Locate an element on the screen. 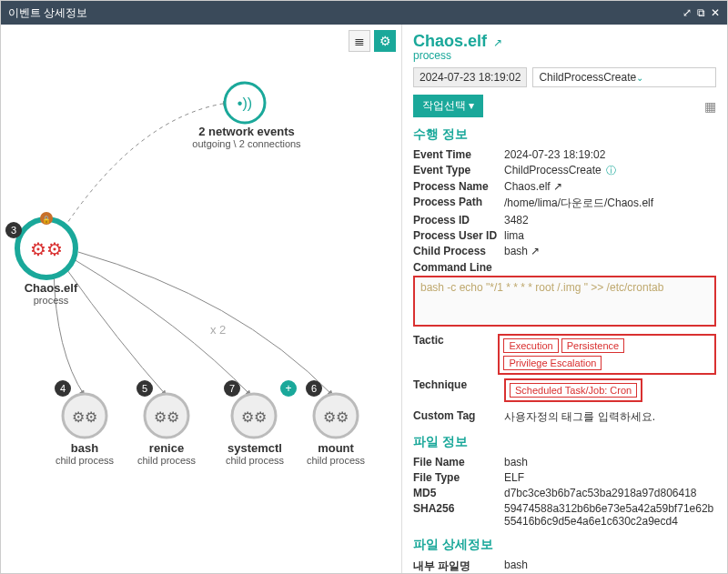 This screenshot has height=574, width=728. svg-text: 7 is located at coordinates (232, 388).